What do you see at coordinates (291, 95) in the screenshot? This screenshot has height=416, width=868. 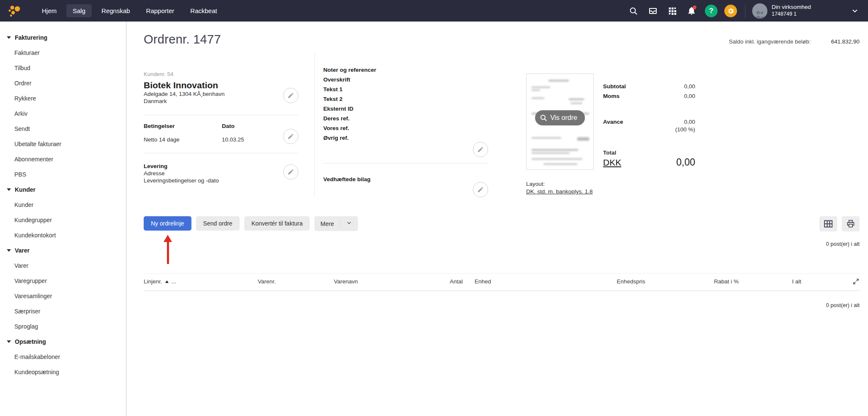 I see `edit-customer-button` at bounding box center [291, 95].